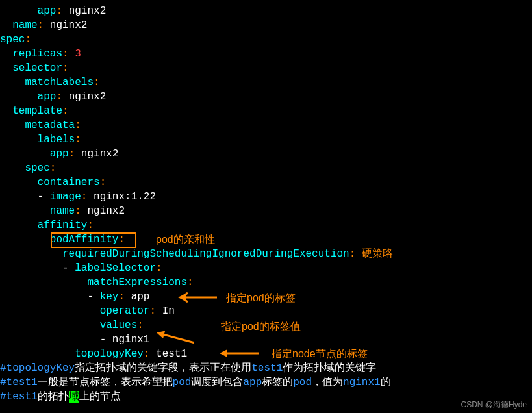 The width and height of the screenshot is (532, 413). I want to click on highlight-box-podaffinity, so click(94, 240).